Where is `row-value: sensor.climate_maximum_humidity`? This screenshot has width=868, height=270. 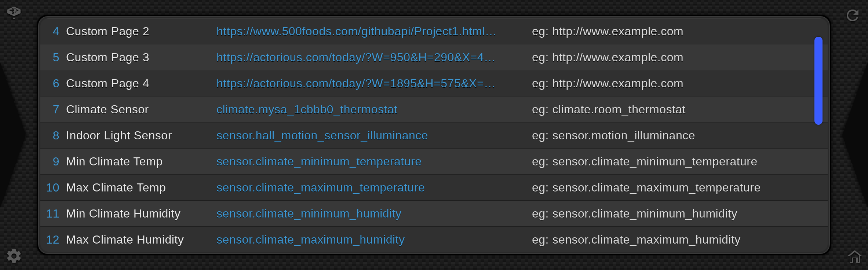 row-value: sensor.climate_maximum_humidity is located at coordinates (374, 240).